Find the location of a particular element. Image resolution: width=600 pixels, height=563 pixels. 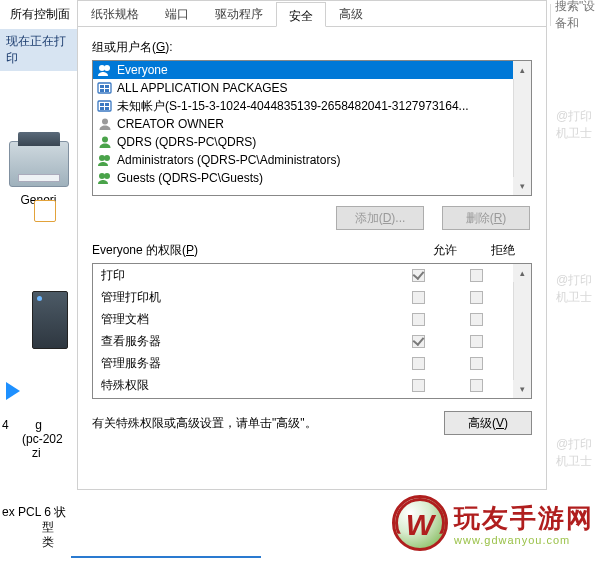

row2-a: 4 is located at coordinates (6, 425).